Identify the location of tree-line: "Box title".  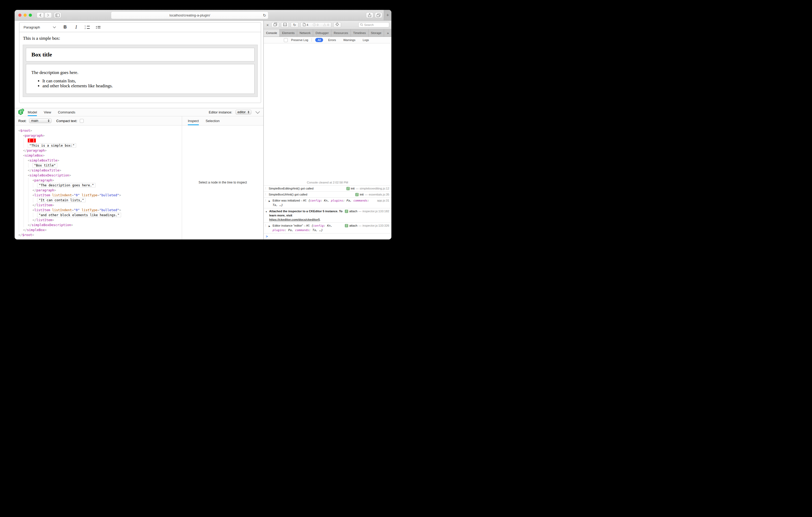
(100, 165).